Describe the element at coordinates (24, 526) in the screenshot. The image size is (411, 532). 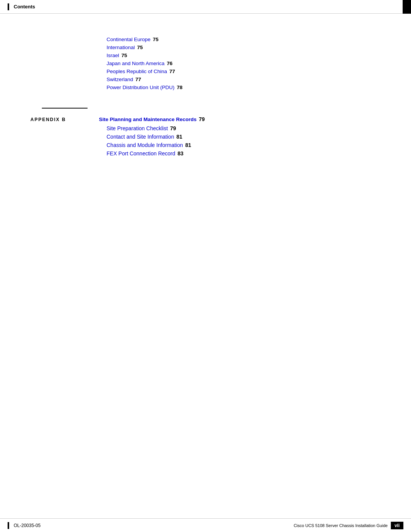
I see `footer-left: OL-20035-05` at that location.